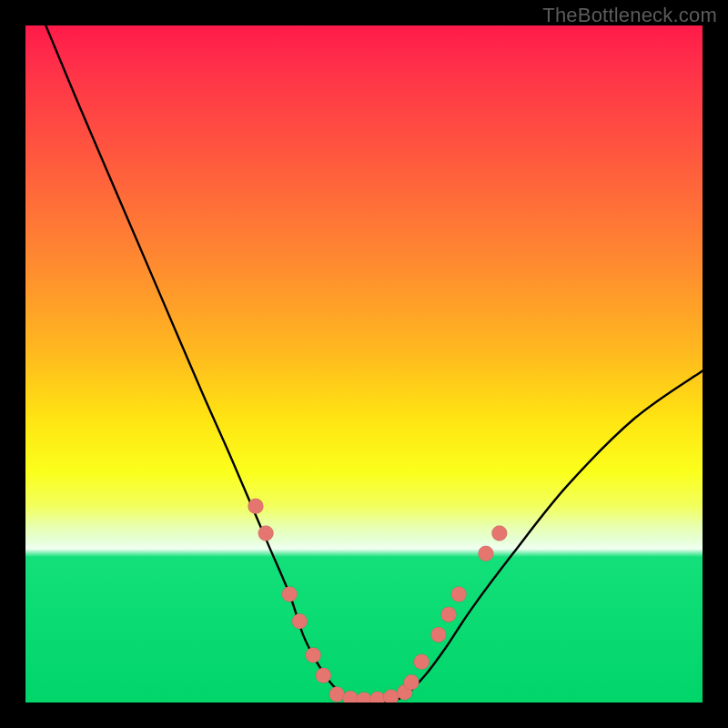  What do you see at coordinates (630, 15) in the screenshot?
I see `watermark-text: TheBottleneck.com` at bounding box center [630, 15].